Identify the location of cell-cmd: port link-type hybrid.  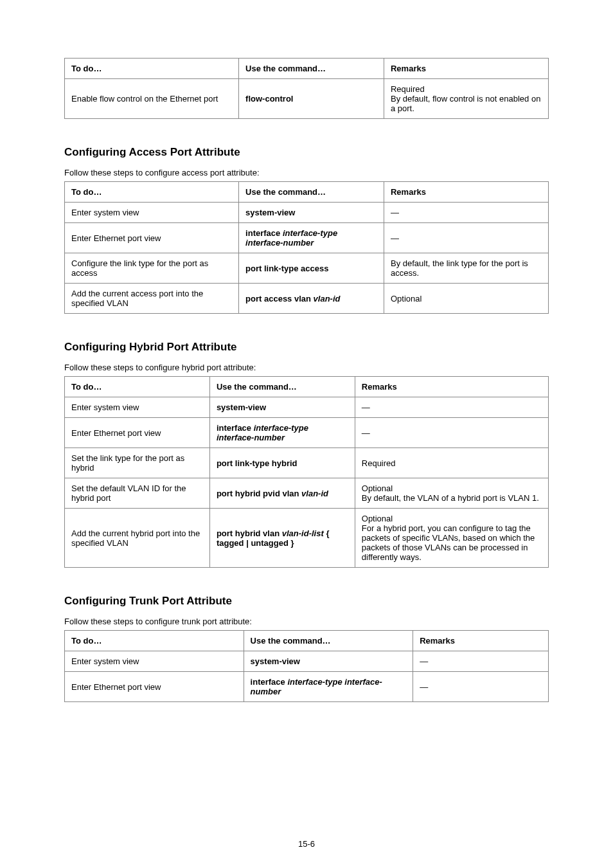
(282, 463).